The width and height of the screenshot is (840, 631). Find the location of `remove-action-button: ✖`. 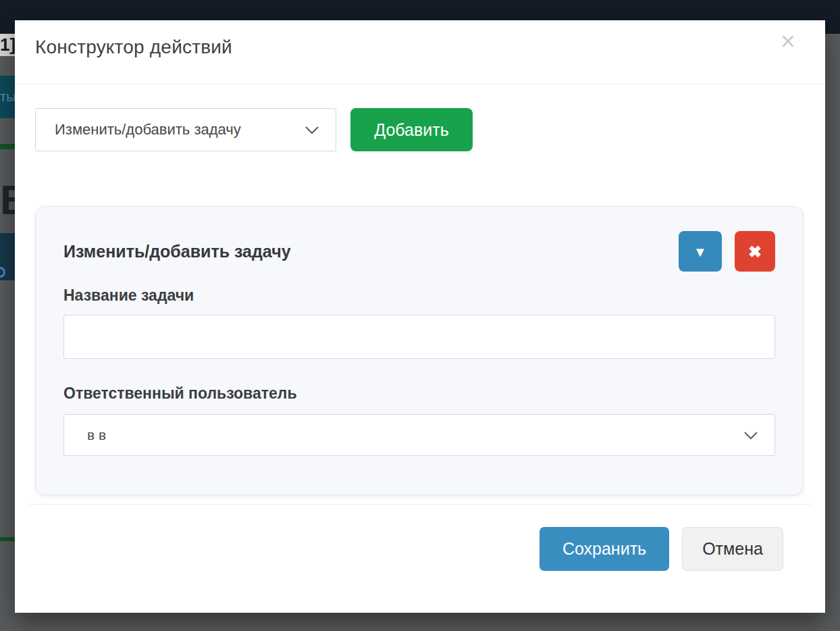

remove-action-button: ✖ is located at coordinates (755, 251).